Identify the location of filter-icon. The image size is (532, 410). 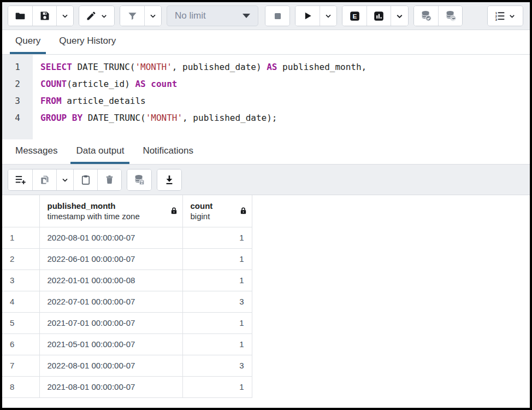
(132, 16).